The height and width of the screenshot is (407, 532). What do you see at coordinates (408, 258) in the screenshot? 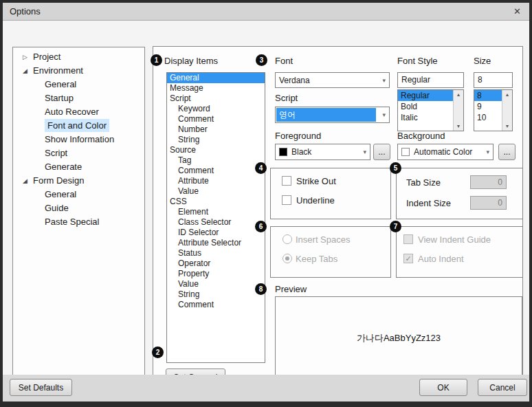
I see `auto-indent-checkbox: ✓` at bounding box center [408, 258].